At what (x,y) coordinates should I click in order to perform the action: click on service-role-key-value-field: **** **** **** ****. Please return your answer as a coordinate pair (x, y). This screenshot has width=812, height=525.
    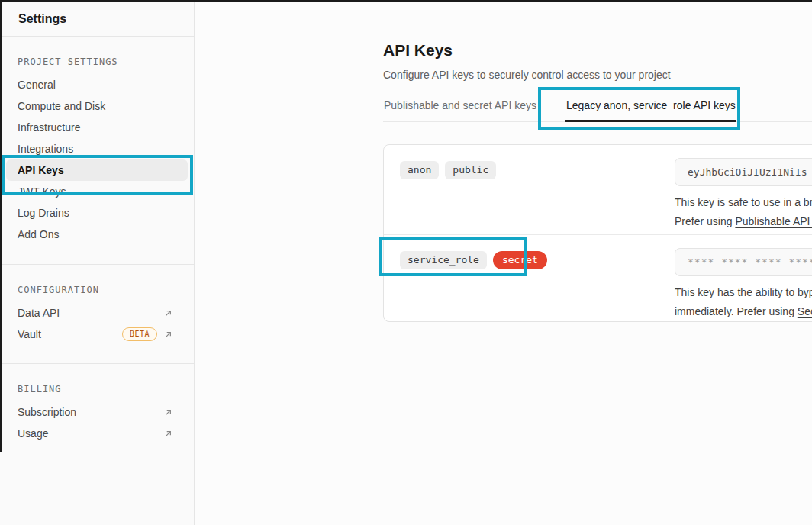
    Looking at the image, I should click on (743, 262).